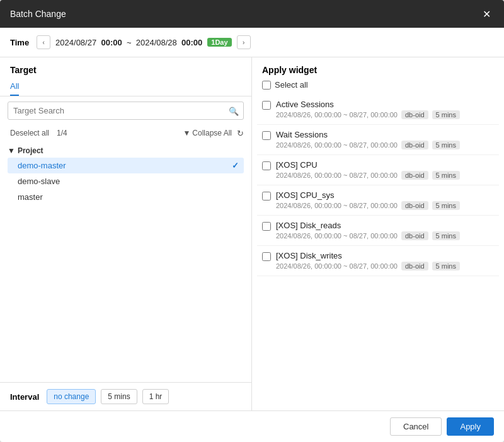 This screenshot has height=442, width=504. What do you see at coordinates (486, 14) in the screenshot?
I see `close-button: ✕` at bounding box center [486, 14].